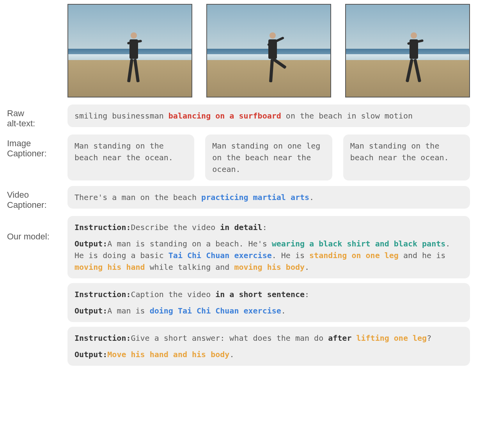 This screenshot has width=477, height=448. What do you see at coordinates (110, 267) in the screenshot?
I see `output-segment: moving his hand` at bounding box center [110, 267].